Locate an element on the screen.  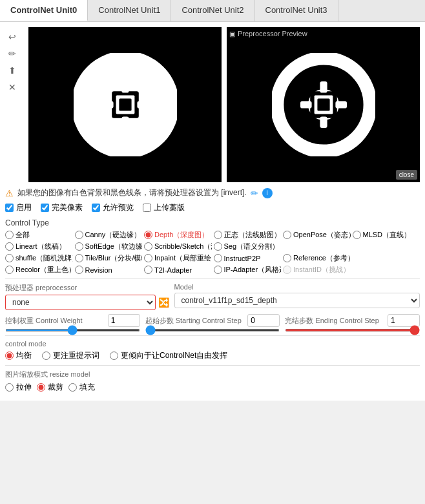
mode-prompt: 更注重提示词 is located at coordinates (71, 355).